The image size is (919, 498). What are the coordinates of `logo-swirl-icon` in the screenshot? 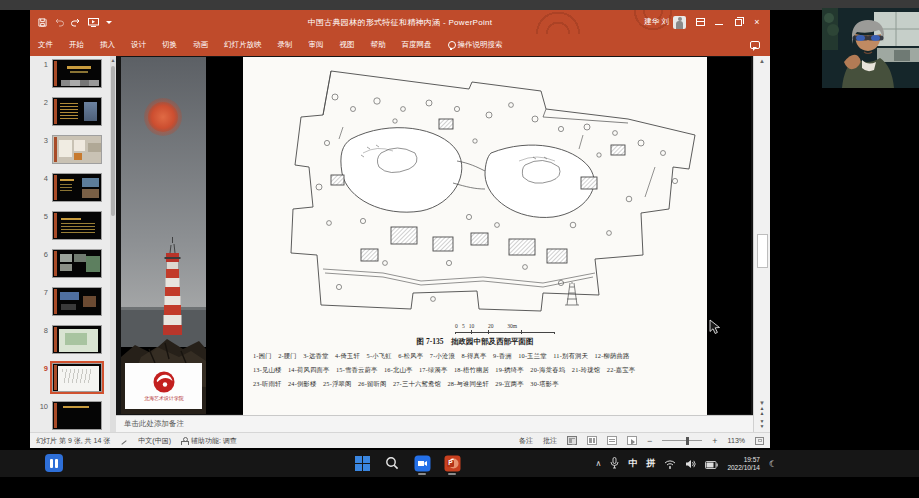 It's located at (164, 382).